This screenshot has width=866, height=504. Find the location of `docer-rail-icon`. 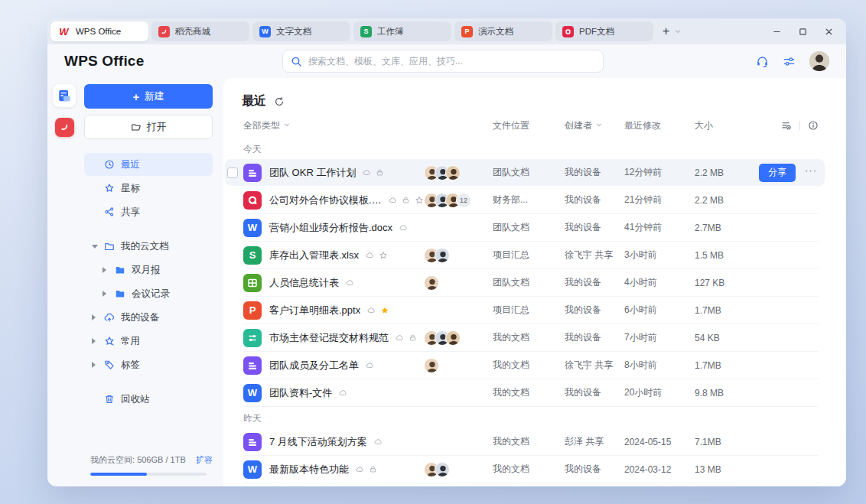

docer-rail-icon is located at coordinates (64, 127).